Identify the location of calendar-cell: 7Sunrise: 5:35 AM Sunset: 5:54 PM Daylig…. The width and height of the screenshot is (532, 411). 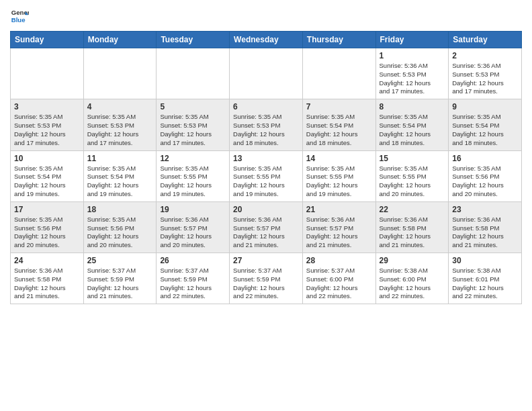
(339, 125).